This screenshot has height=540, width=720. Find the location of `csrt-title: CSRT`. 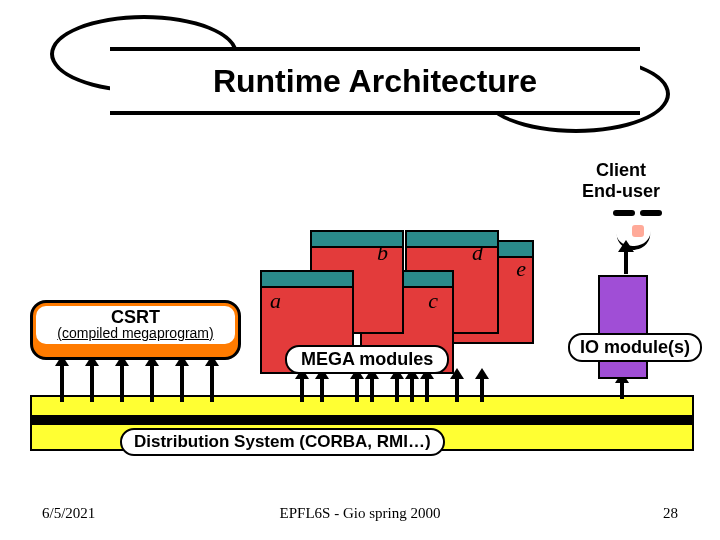

csrt-title: CSRT is located at coordinates (136, 317).